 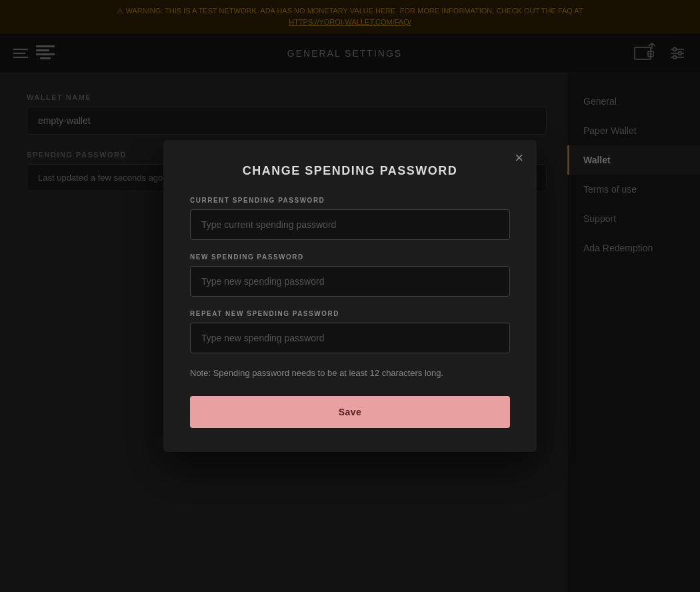 I want to click on modal-save-button: Save, so click(x=350, y=412).